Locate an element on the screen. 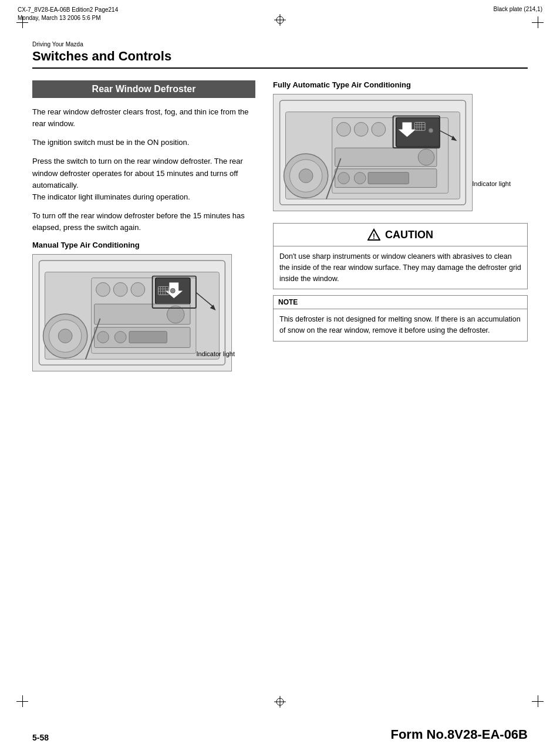  caution-box: ! CAUTION Don't use sharp instruments or… is located at coordinates (400, 256).